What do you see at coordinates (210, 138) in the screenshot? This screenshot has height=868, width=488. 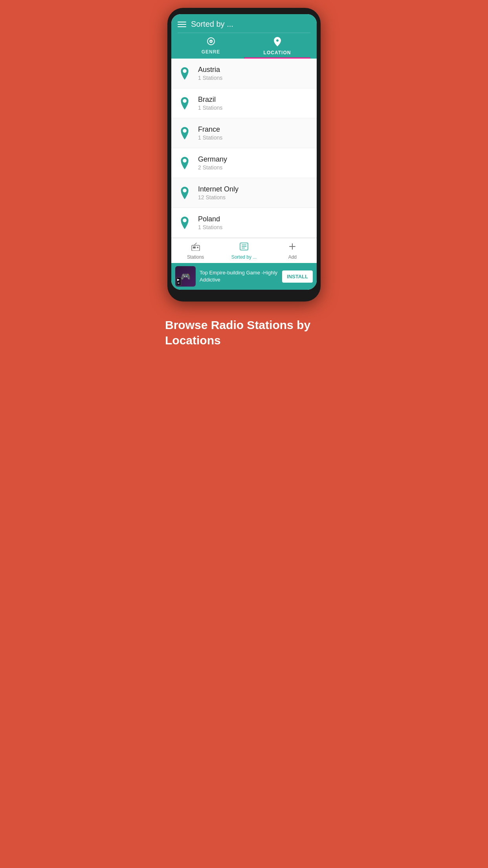 I see `france-count: 1 Stations` at bounding box center [210, 138].